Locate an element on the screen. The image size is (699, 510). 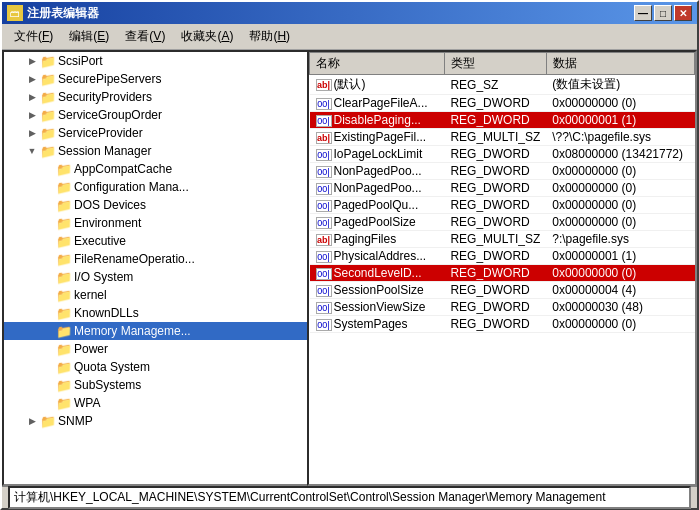
tree-item-label: SubSystems is located at coordinates (108, 385).